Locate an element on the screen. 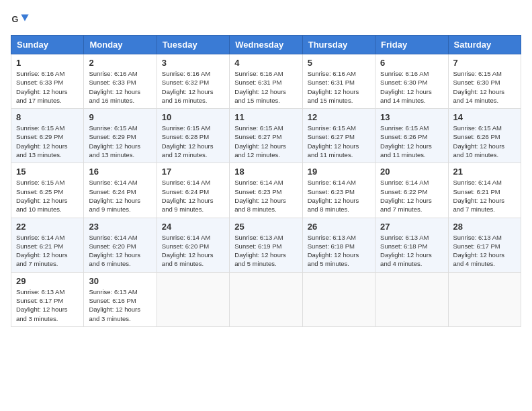 The width and height of the screenshot is (532, 411). day-info: Sunrise: 6:15 AM Sunset: 6:28 PM Dayligh… is located at coordinates (193, 141).